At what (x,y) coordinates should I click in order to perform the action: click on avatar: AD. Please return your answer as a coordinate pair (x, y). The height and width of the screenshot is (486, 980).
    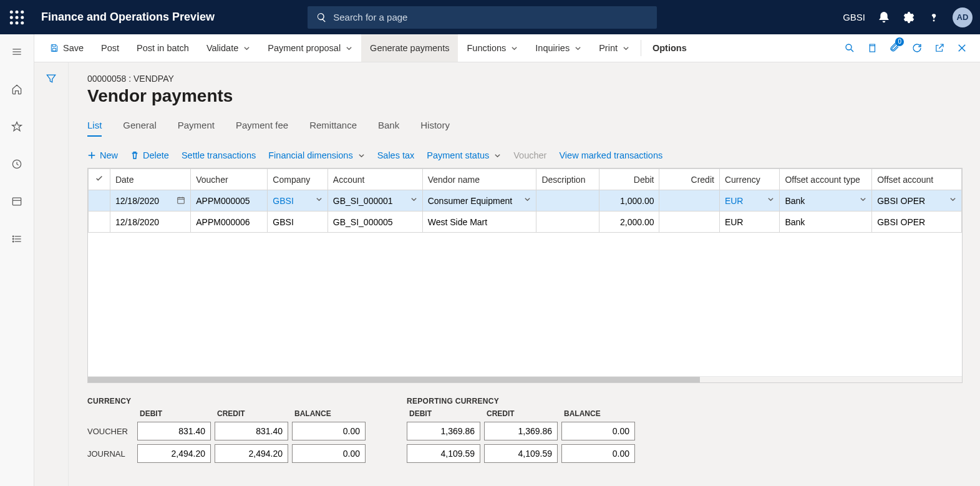
    Looking at the image, I should click on (963, 17).